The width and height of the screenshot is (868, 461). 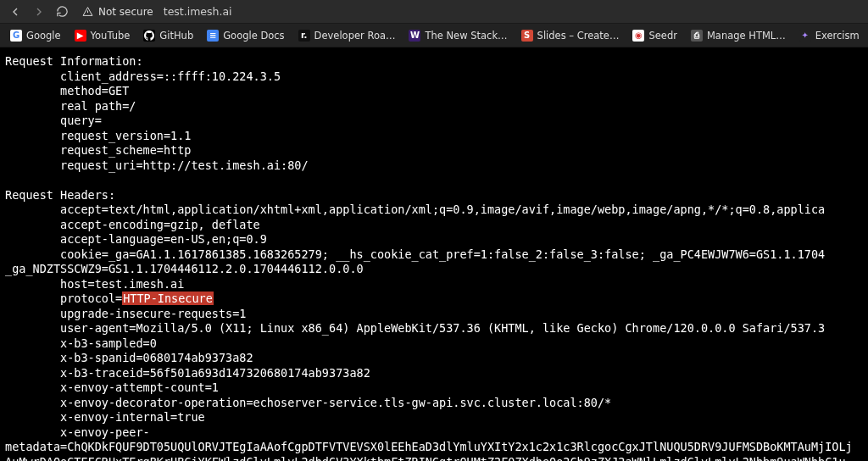 What do you see at coordinates (570, 36) in the screenshot?
I see `bookmark-item: SSlides – Create…` at bounding box center [570, 36].